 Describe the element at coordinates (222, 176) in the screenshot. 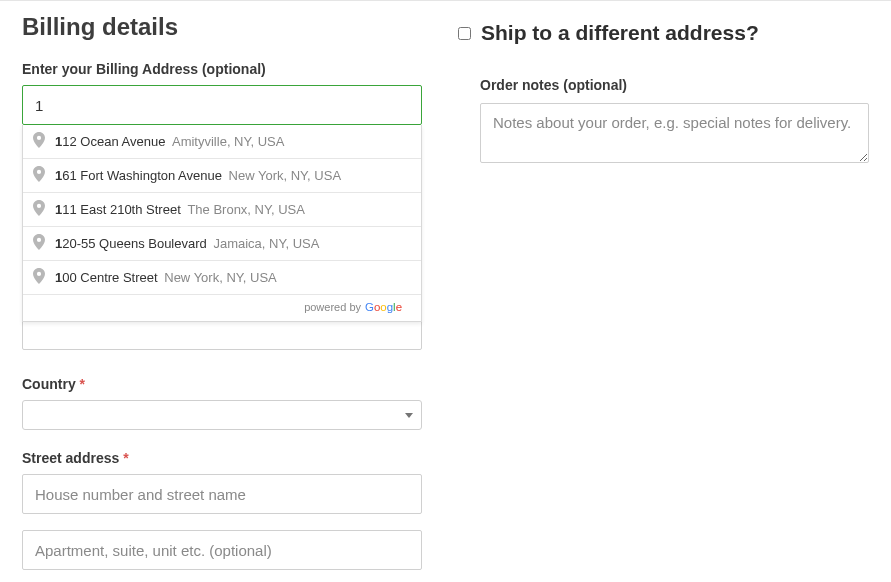

I see `autocomplete-item: 161 Fort Washington Avenue New York, NY,…` at that location.